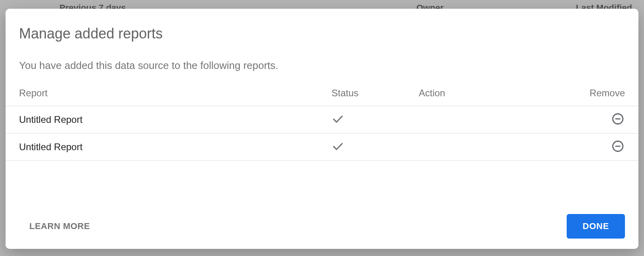 This screenshot has height=256, width=644. I want to click on dialog-title: Manage added reports, so click(322, 34).